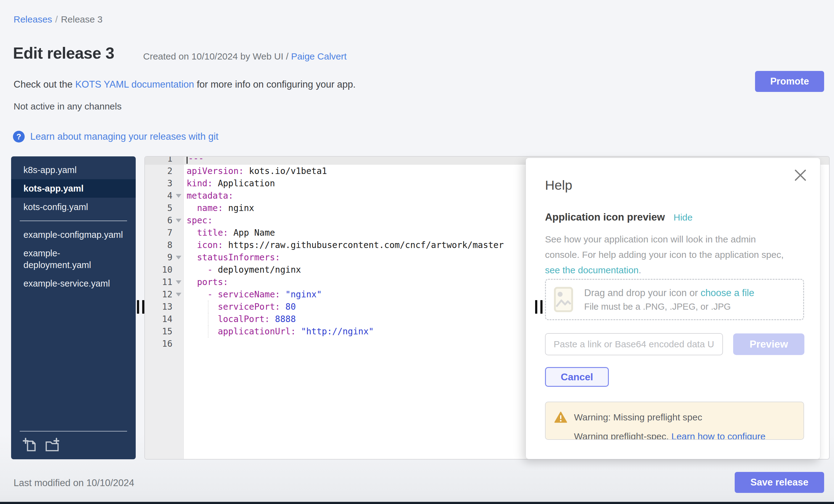 The height and width of the screenshot is (504, 834). Describe the element at coordinates (727, 293) in the screenshot. I see `choose-file-link: choose a file` at that location.